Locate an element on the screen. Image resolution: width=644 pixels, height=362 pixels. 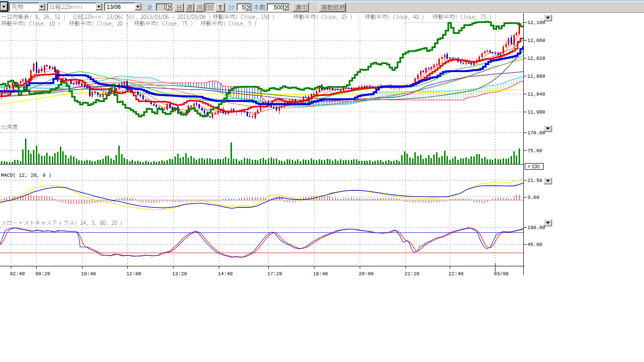
svg-text: T is located at coordinates (221, 8).